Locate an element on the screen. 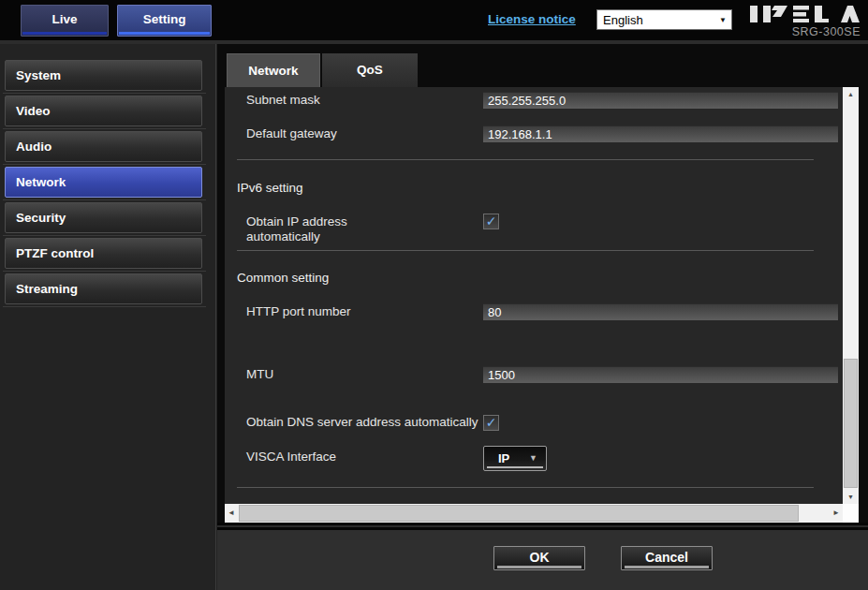 Image resolution: width=868 pixels, height=590 pixels. panel-left-gutter is located at coordinates (221, 305).